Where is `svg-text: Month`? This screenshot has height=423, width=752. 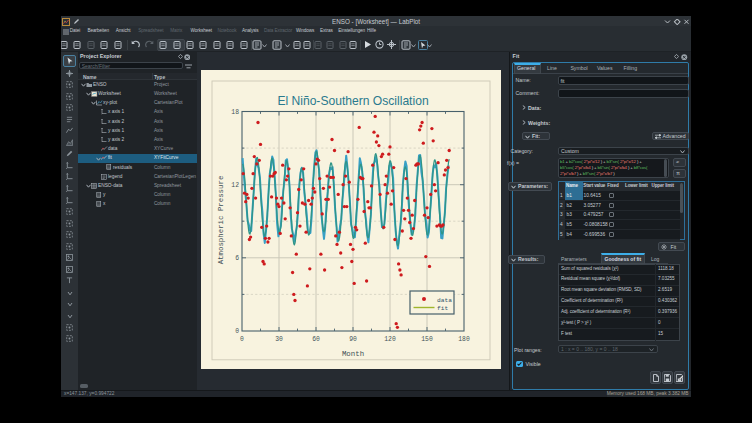 svg-text: Month is located at coordinates (353, 354).